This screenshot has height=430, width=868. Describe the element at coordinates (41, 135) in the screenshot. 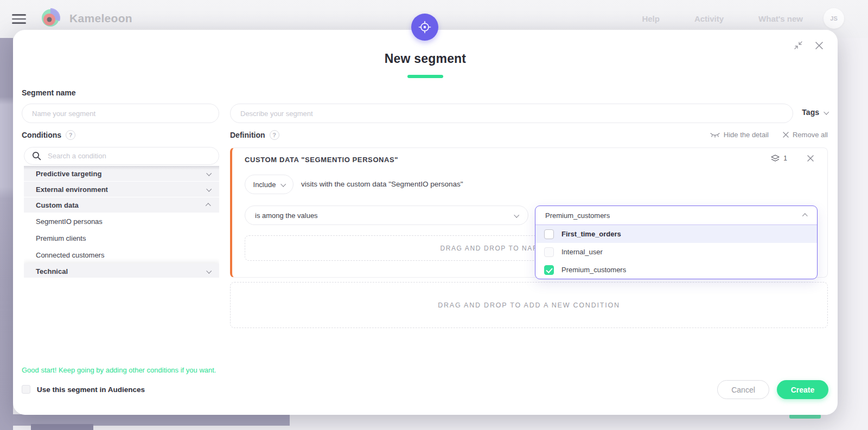

I see `conditions-label: Conditions` at that location.